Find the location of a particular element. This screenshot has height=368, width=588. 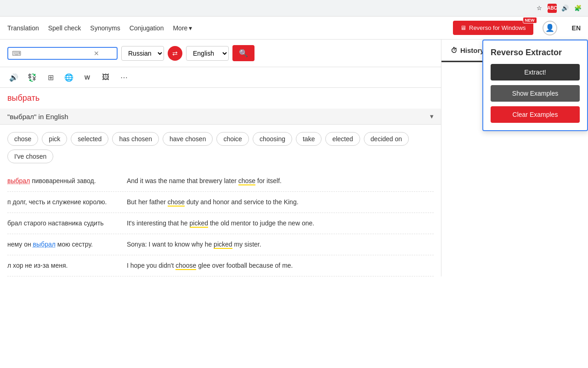

example-target: Sonya: I want to know why he picked my s… is located at coordinates (280, 245).